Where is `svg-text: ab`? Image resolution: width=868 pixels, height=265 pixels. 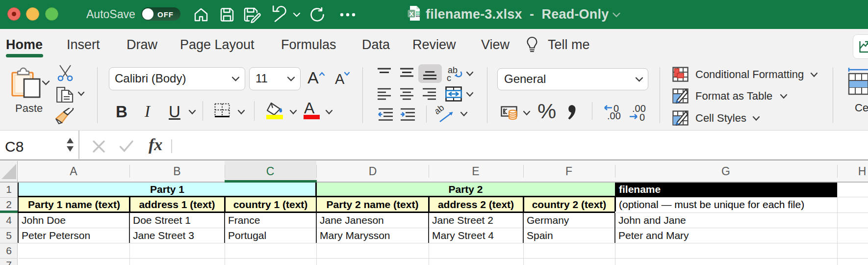 svg-text: ab is located at coordinates (440, 111).